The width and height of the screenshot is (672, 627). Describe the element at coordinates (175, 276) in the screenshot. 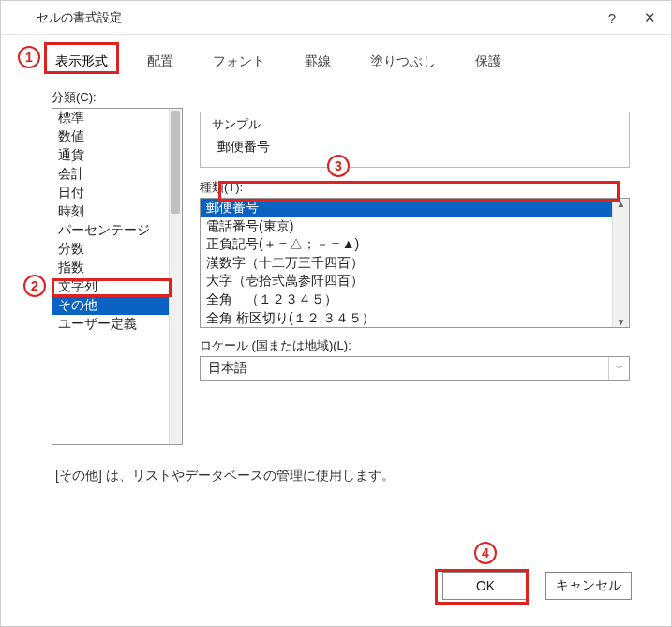

I see `scrollbar-track` at that location.